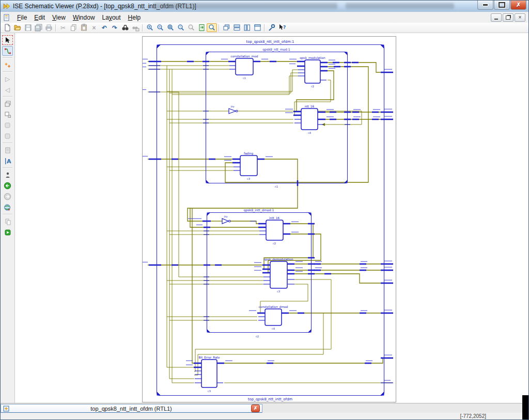 The image size is (529, 420). What do you see at coordinates (8, 161) in the screenshot?
I see `text-a-icon: A` at bounding box center [8, 161].